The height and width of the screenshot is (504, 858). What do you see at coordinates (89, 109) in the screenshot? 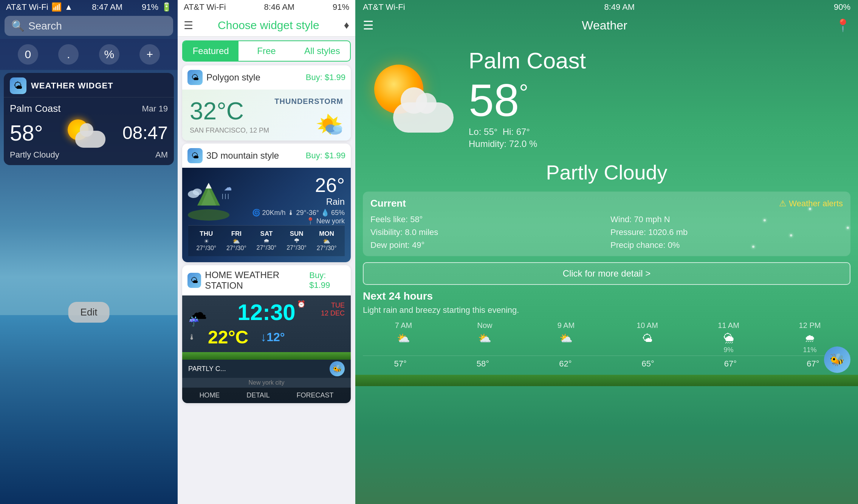
I see `widget-location-row: Palm Coast Mar 19` at bounding box center [89, 109].